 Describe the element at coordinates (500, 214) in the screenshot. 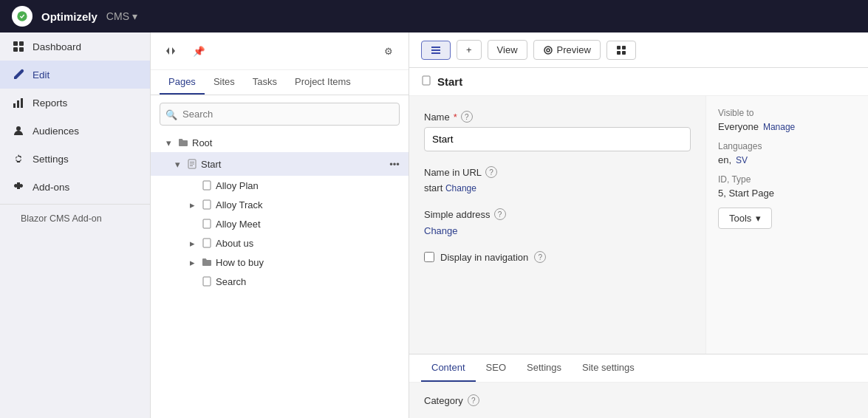

I see `simple-address-help-icon: ?` at that location.